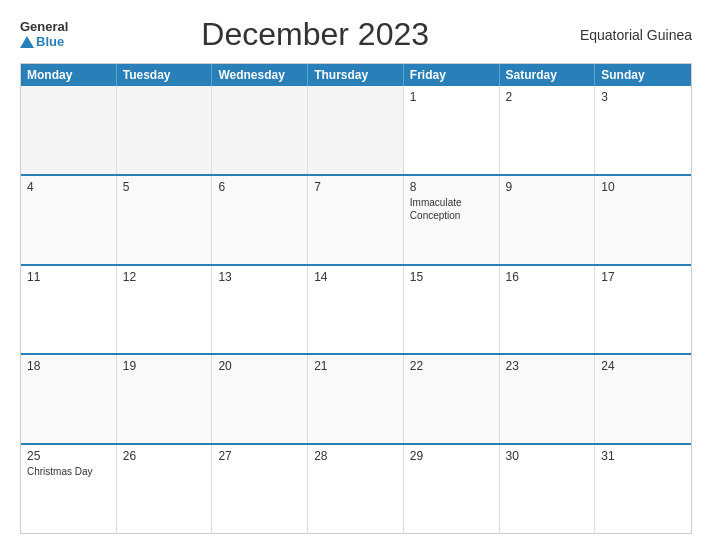  Describe the element at coordinates (44, 27) in the screenshot. I see `logo-general-text: General` at that location.